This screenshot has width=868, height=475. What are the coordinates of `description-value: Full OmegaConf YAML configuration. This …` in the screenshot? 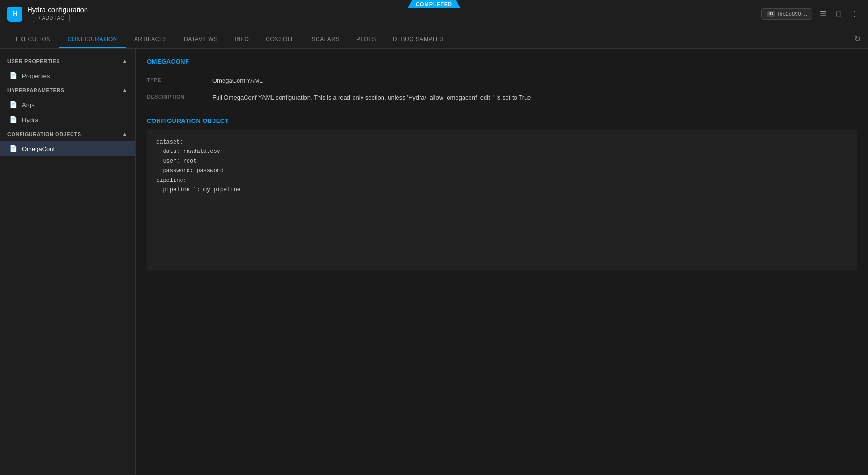 It's located at (535, 98).